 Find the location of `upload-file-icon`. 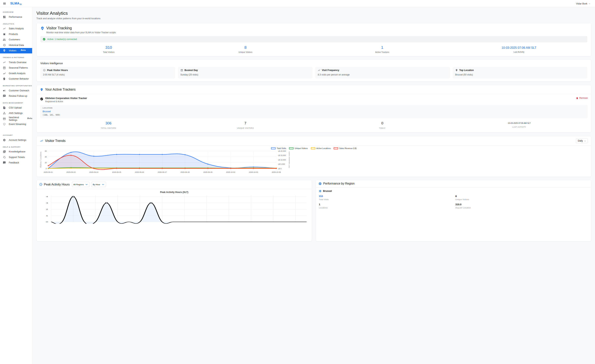

upload-file-icon is located at coordinates (4, 108).